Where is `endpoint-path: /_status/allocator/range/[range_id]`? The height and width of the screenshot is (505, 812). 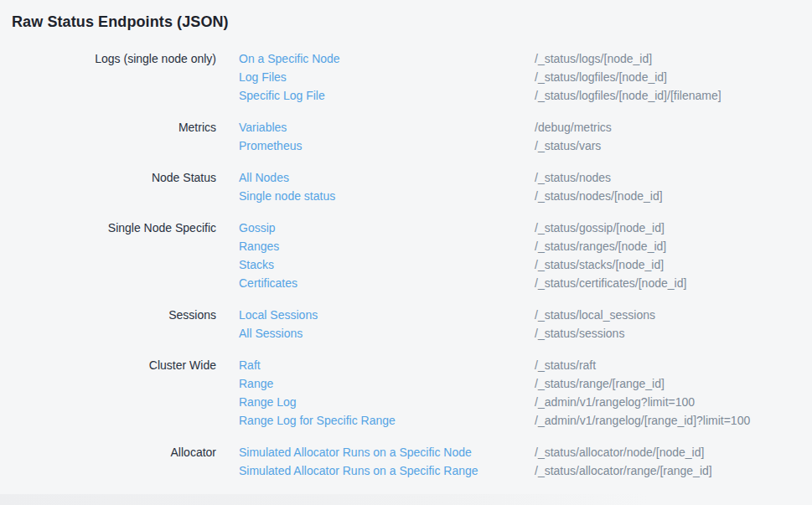
endpoint-path: /_status/allocator/range/[range_id] is located at coordinates (623, 471).